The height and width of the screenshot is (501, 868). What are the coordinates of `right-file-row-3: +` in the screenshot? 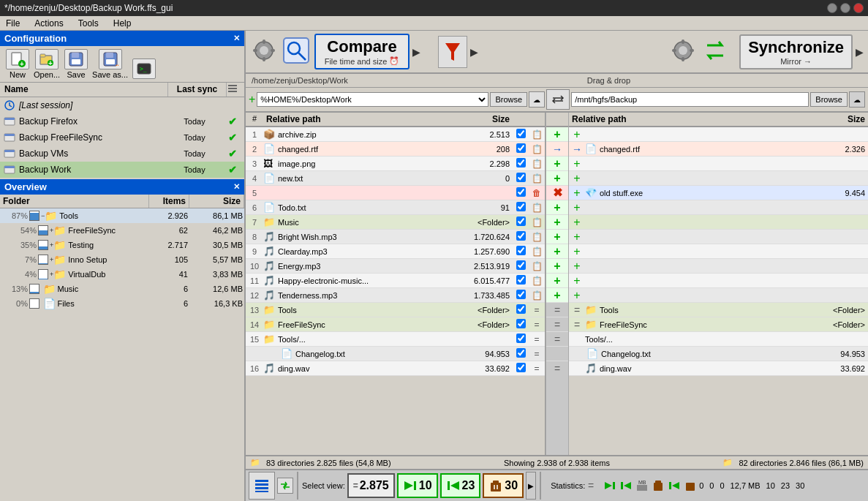 It's located at (718, 164).